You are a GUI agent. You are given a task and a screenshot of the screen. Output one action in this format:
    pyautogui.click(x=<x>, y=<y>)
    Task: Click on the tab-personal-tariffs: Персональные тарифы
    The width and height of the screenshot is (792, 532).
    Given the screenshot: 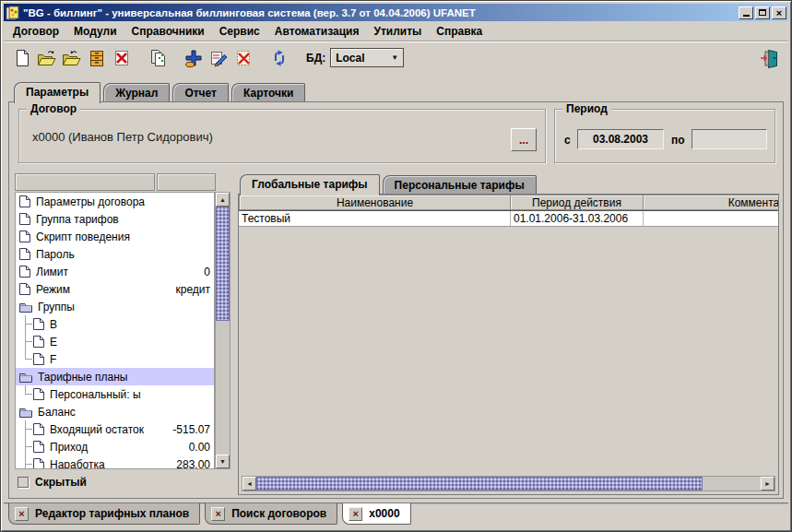 What is the action you would take?
    pyautogui.click(x=459, y=184)
    